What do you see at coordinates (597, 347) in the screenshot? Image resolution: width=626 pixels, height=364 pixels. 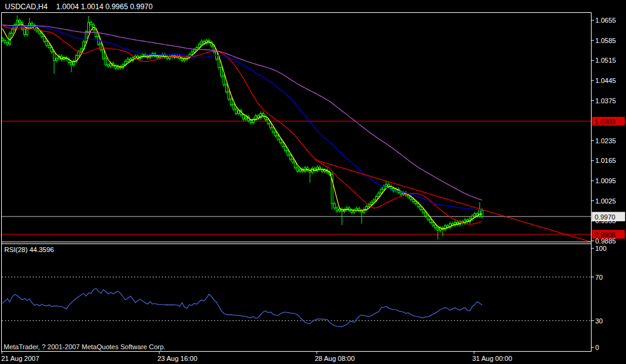 I see `rsi-axis-label: 0` at bounding box center [597, 347].